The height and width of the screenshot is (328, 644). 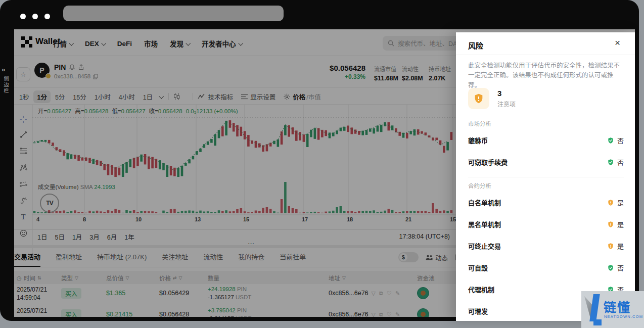 What do you see at coordinates (124, 43) in the screenshot?
I see `nav-item-2: DeFi` at bounding box center [124, 43].